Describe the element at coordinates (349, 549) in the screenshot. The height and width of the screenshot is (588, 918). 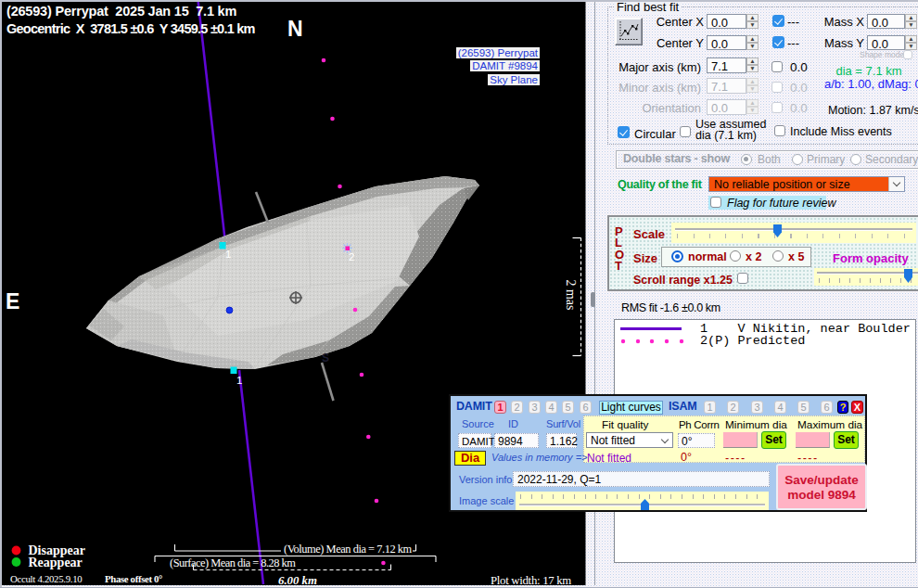
I see `svg-text: (Volume) Mean dia = 7.12 km` at that location.